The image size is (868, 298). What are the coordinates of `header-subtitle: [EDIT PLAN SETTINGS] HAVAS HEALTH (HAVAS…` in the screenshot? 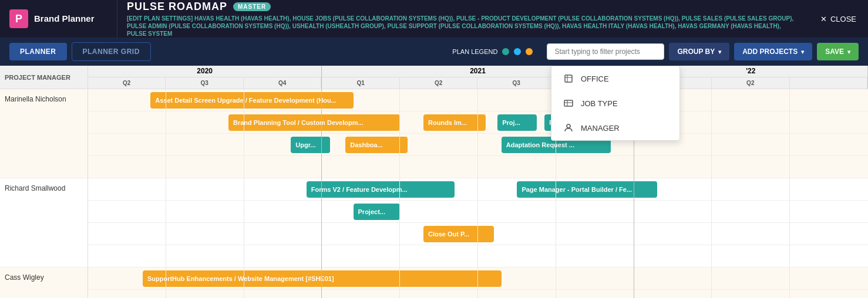 It's located at (463, 26).